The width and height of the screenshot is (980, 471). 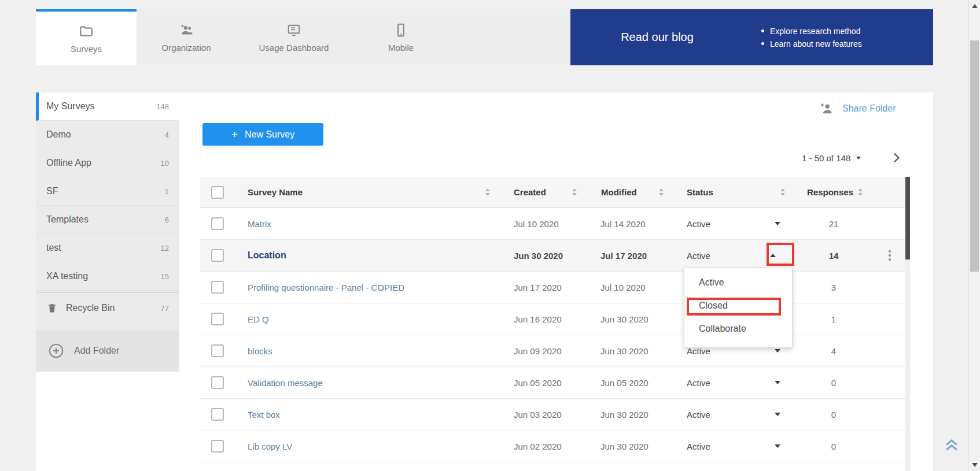 What do you see at coordinates (294, 37) in the screenshot?
I see `tab-usage-dashboard: Usage Dashboard` at bounding box center [294, 37].